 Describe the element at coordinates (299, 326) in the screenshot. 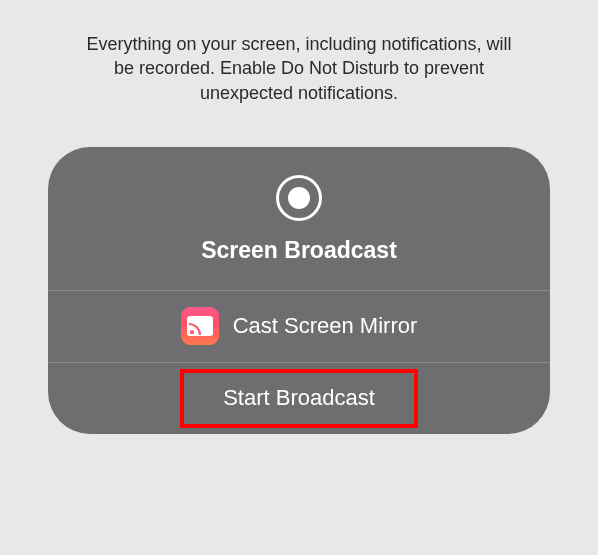

I see `app-option-row: Cast Screen Mirror` at that location.